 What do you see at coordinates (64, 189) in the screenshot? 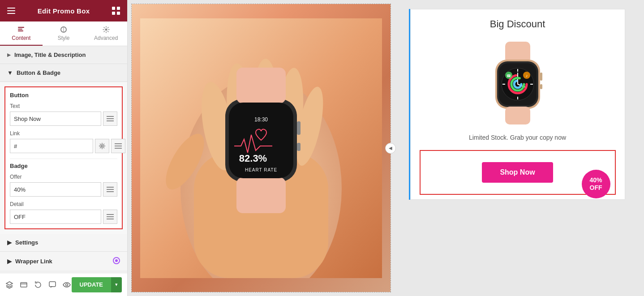
I see `offer-input-row` at bounding box center [64, 189].